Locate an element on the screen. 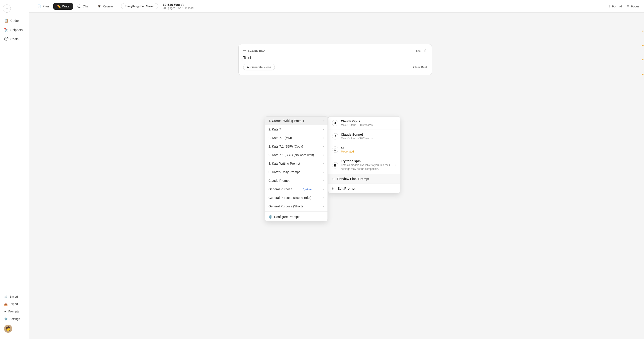 This screenshot has height=339, width=644. scene-beat-card: ⠿ 〰 SCENE BEAT Hide 🗑 Text ▶ Generate is located at coordinates (335, 60).